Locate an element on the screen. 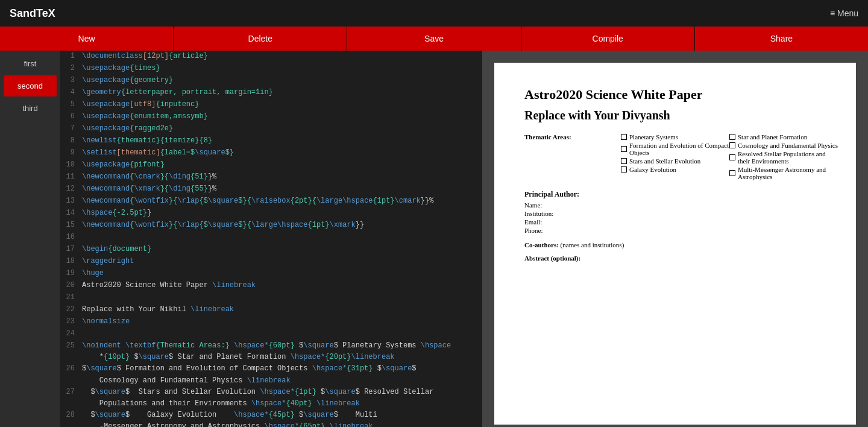 This screenshot has height=427, width=868. field-name: Name: is located at coordinates (675, 205).